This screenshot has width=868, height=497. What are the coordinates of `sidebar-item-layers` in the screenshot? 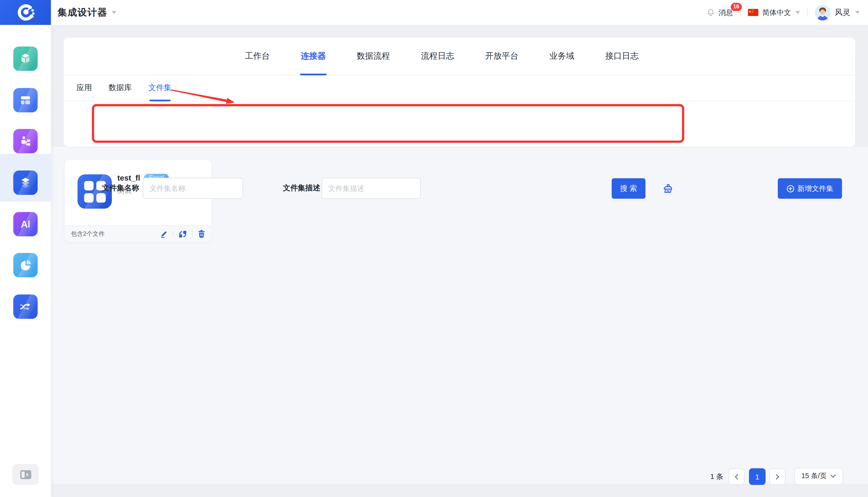 It's located at (25, 183).